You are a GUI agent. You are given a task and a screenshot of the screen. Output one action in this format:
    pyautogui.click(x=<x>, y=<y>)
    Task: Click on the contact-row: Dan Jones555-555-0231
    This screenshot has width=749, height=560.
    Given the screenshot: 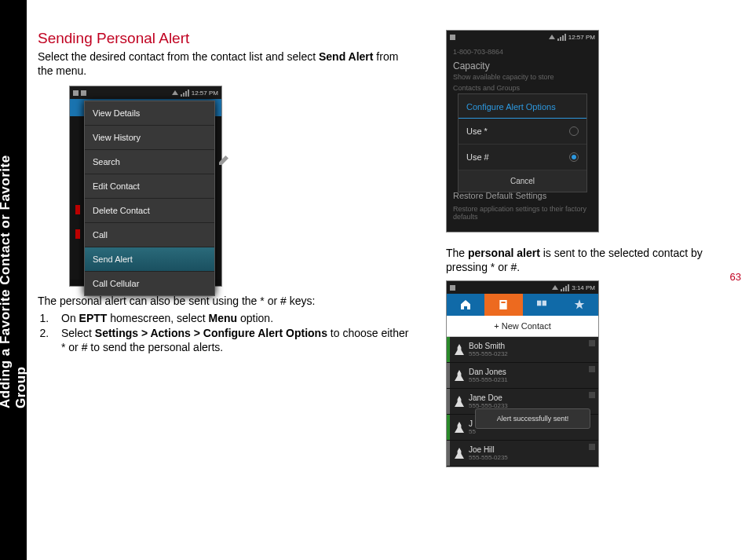 What is the action you would take?
    pyautogui.click(x=523, y=375)
    